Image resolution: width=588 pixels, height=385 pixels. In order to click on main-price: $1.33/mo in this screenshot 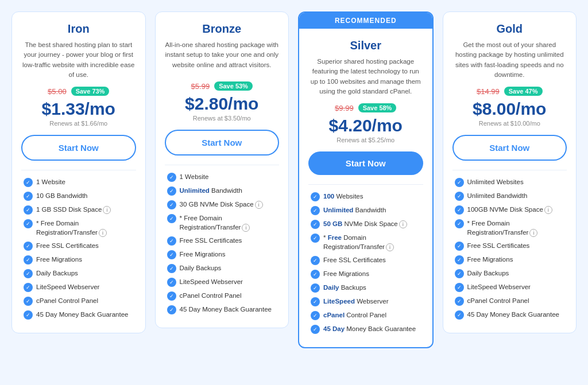, I will do `click(79, 109)`.